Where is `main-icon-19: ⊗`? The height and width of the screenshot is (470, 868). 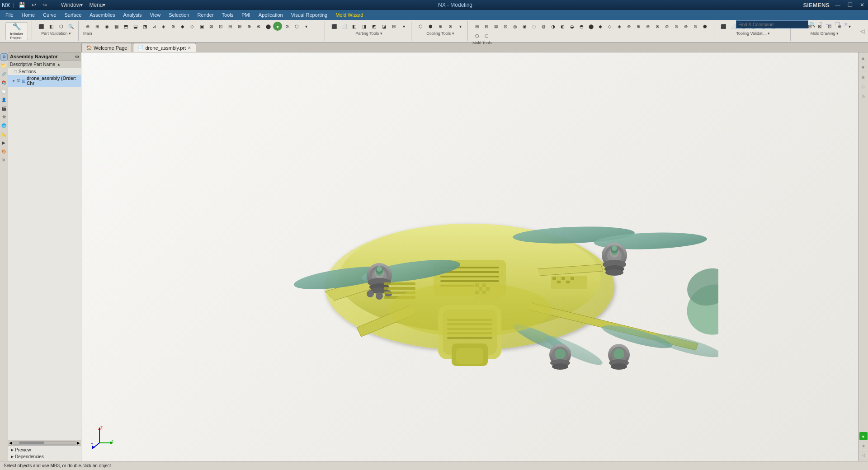
main-icon-19: ⊗ is located at coordinates (259, 26).